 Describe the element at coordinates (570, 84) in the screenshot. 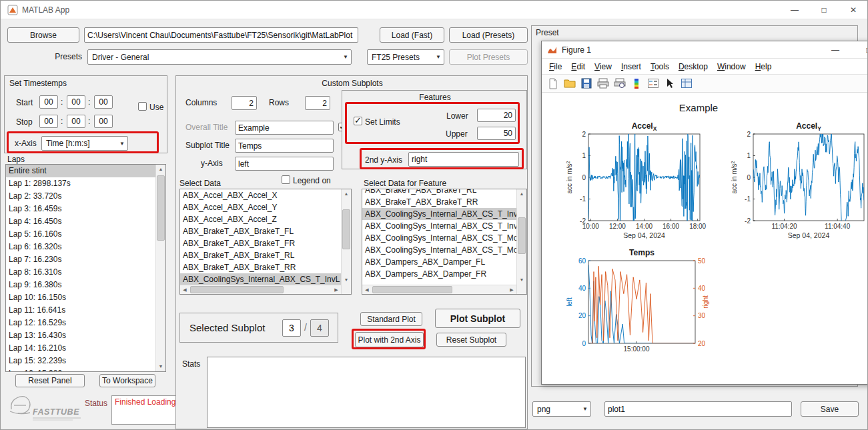

I see `open-file-icon` at that location.